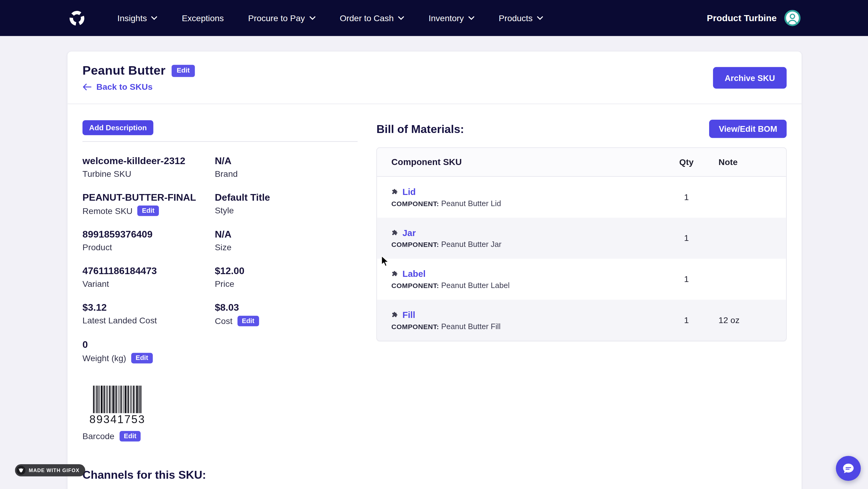  Describe the element at coordinates (224, 210) in the screenshot. I see `field-label: Style` at that location.